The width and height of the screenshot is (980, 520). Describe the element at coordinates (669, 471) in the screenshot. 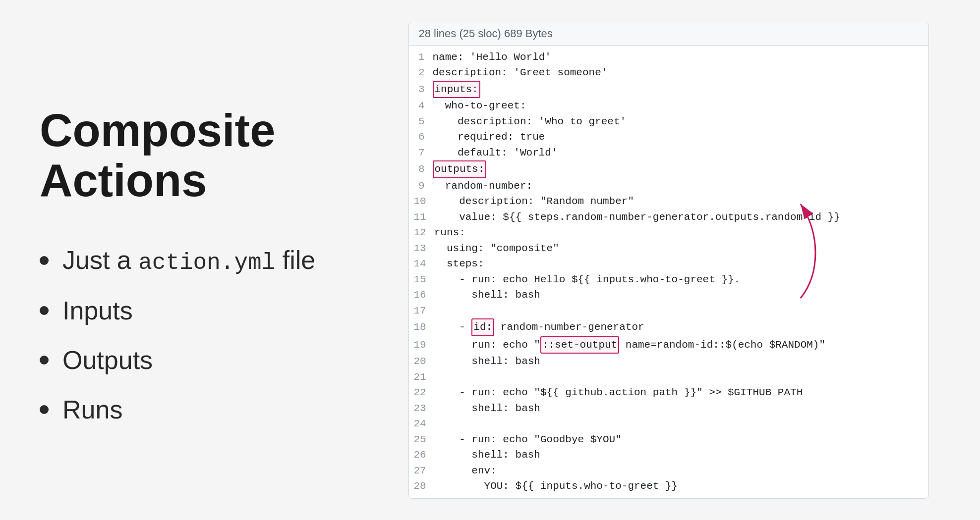

I see `code-line-27: 27 env:` at that location.